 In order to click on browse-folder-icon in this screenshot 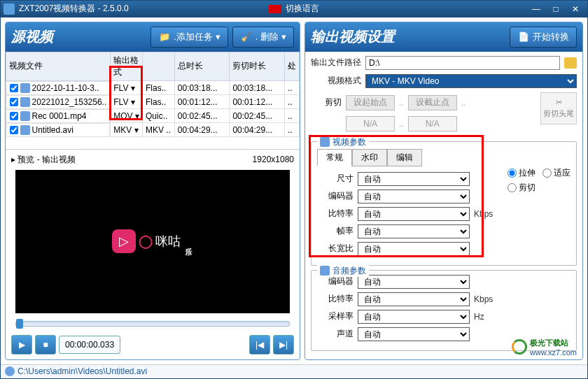, I will do `click(570, 63)`.